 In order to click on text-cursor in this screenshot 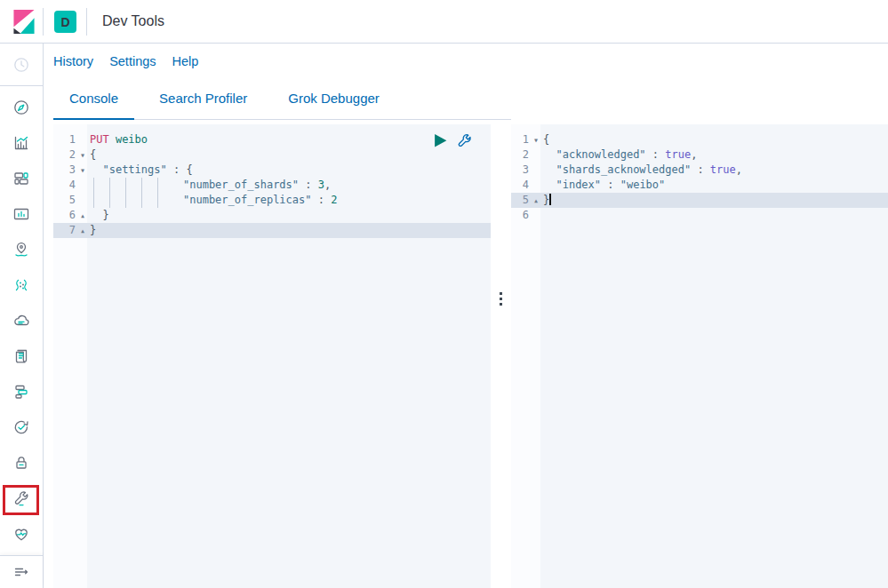, I will do `click(550, 199)`.